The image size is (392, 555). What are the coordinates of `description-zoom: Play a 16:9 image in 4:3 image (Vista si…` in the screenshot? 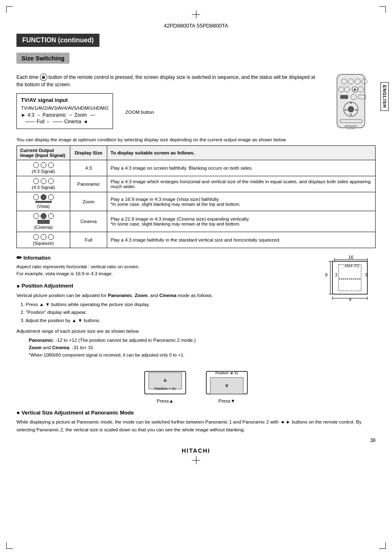 It's located at (242, 202).